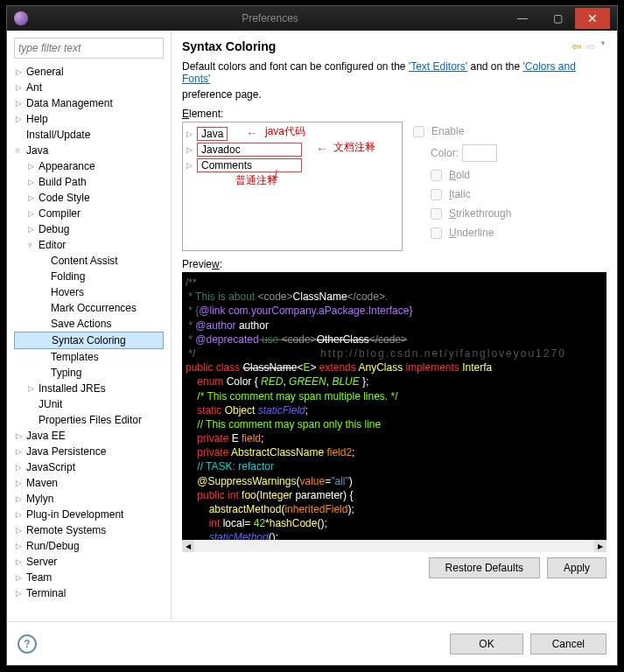 The image size is (624, 672). I want to click on titlebar: Preferences — ▢ ✕, so click(312, 18).